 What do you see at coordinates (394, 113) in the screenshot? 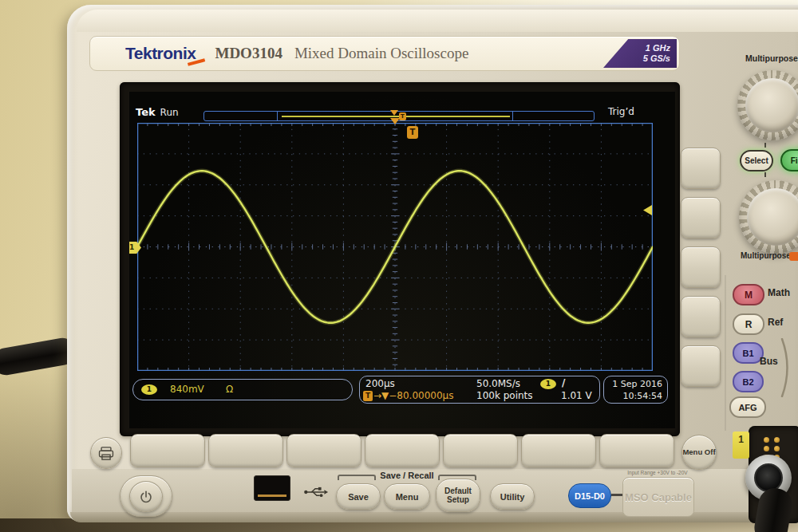
I see `trigger-position-marker-bar` at bounding box center [394, 113].